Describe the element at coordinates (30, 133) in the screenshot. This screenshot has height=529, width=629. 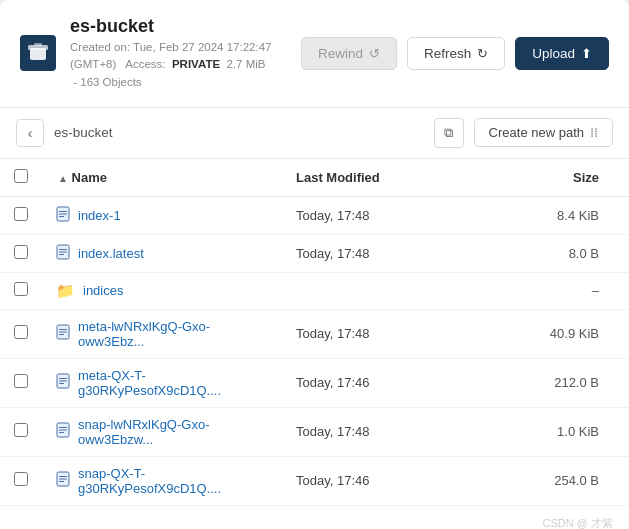
I see `back-icon: ‹` at that location.